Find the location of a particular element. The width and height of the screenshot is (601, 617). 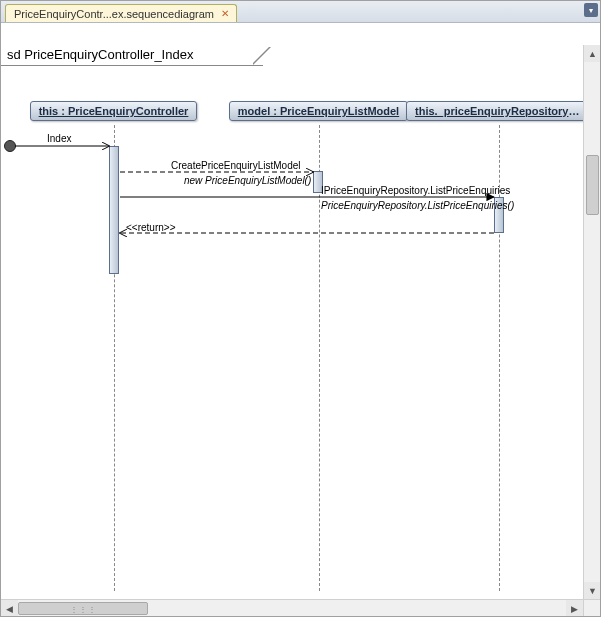

tab-bar: PriceEnquiryContr...ex.sequencediagram ✕… is located at coordinates (300, 12).